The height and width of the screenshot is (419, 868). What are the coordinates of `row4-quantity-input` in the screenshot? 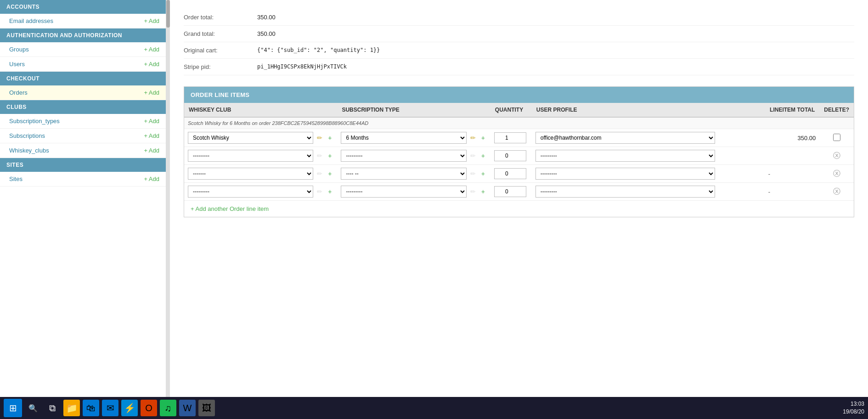 It's located at (510, 192).